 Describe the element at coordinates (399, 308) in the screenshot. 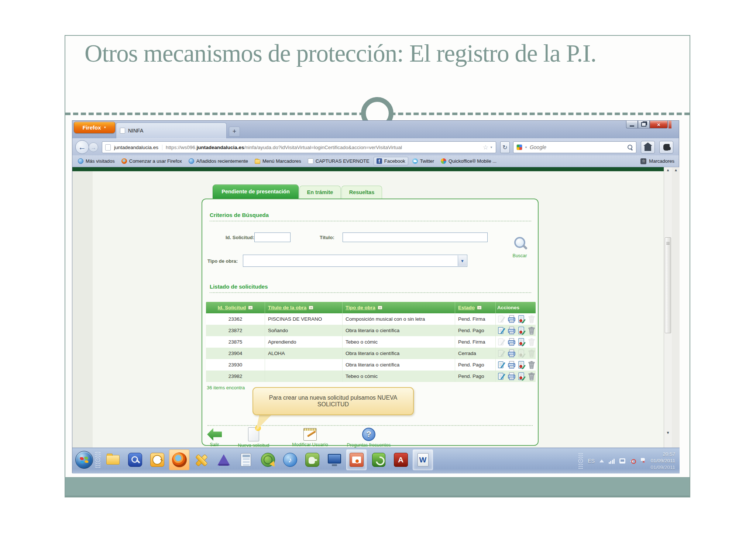

I see `column-header-tipo: Tipo de obra−` at that location.